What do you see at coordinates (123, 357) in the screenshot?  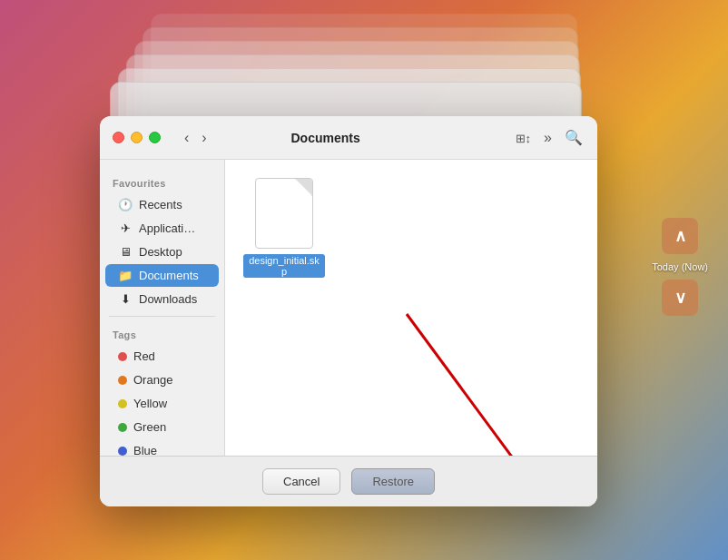 I see `red-dot` at bounding box center [123, 357].